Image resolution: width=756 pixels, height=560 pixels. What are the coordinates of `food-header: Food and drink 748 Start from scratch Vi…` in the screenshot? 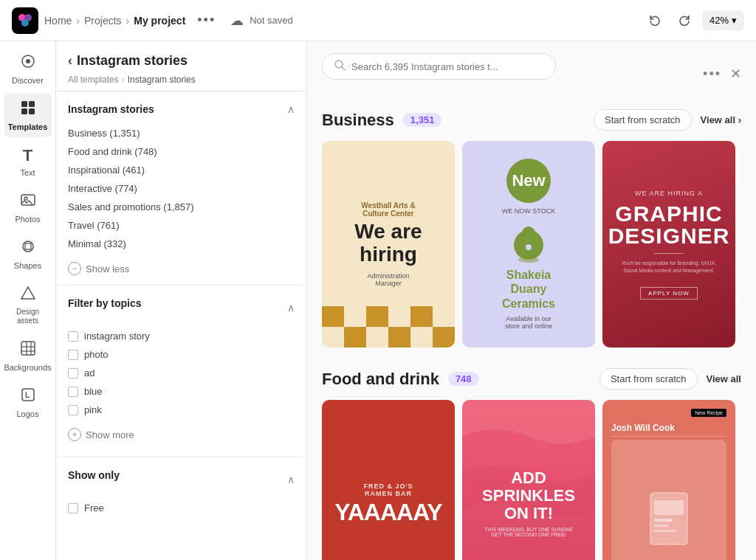 It's located at (532, 379).